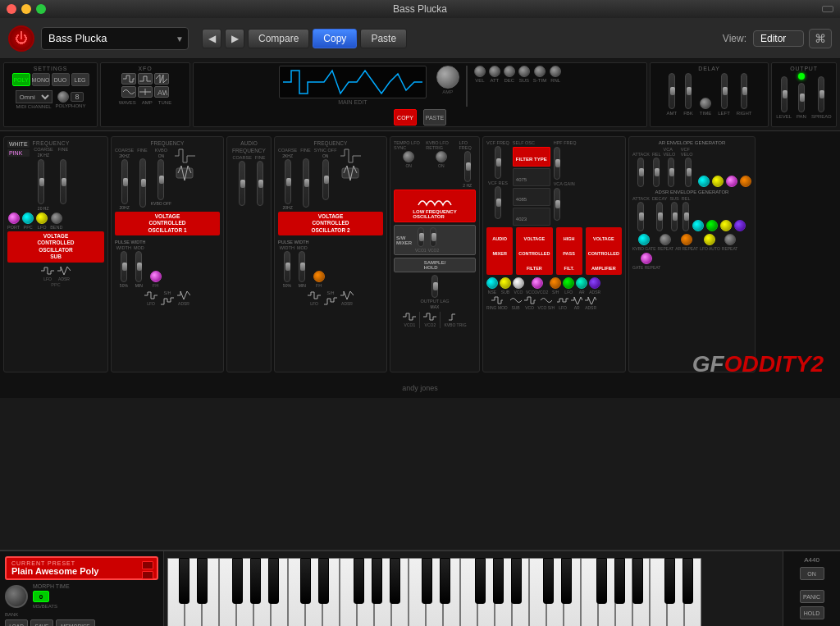  What do you see at coordinates (686, 217) in the screenshot?
I see `adsr-rel-slider` at bounding box center [686, 217].